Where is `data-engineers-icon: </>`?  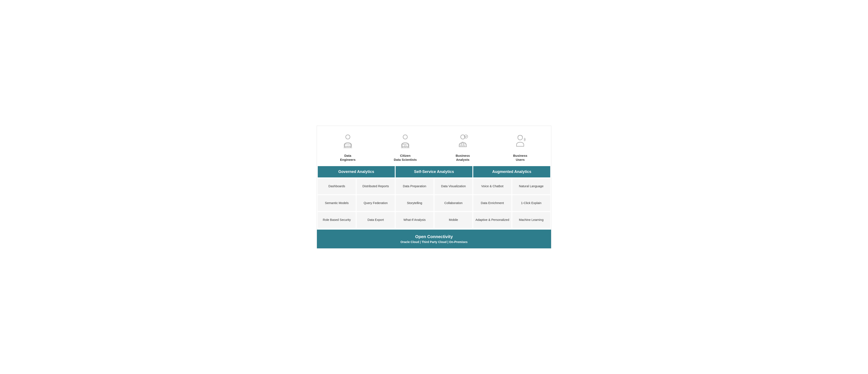
data-engineers-icon: </> is located at coordinates (348, 142).